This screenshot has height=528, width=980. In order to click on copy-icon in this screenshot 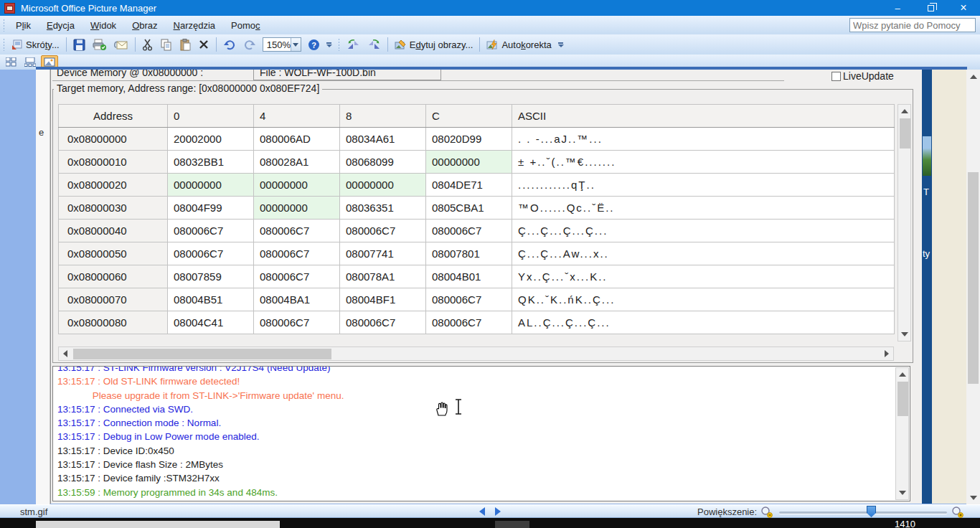, I will do `click(166, 44)`.